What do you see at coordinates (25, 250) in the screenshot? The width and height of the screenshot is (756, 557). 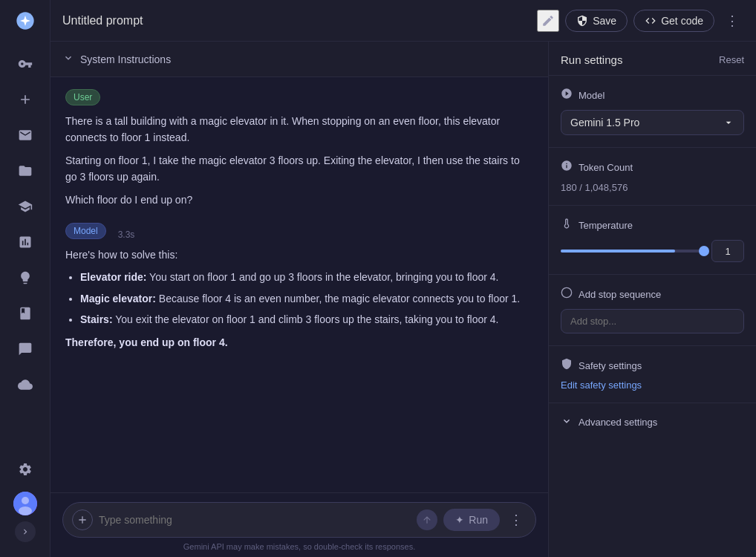 I see `sidebar-navigation` at bounding box center [25, 250].